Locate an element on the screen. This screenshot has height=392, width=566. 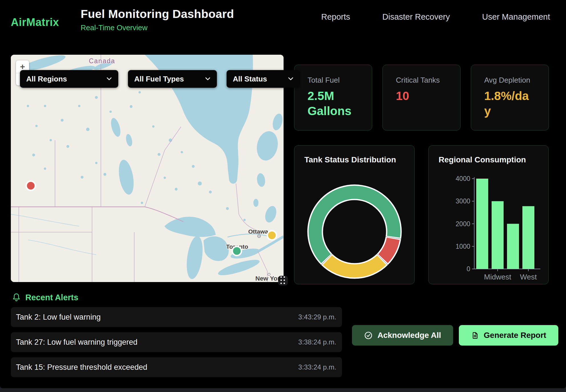
label-ottawa: Ottawa is located at coordinates (258, 231).